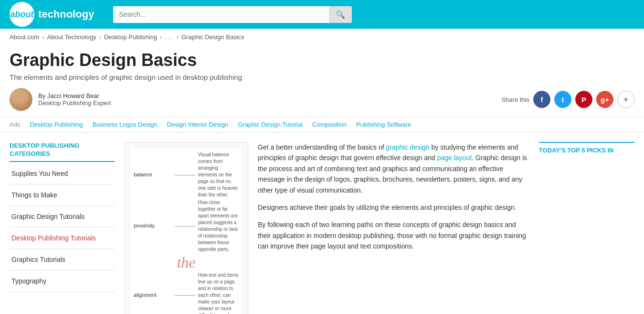 The height and width of the screenshot is (314, 644). What do you see at coordinates (52, 14) in the screenshot?
I see `logo-area: about technology` at bounding box center [52, 14].